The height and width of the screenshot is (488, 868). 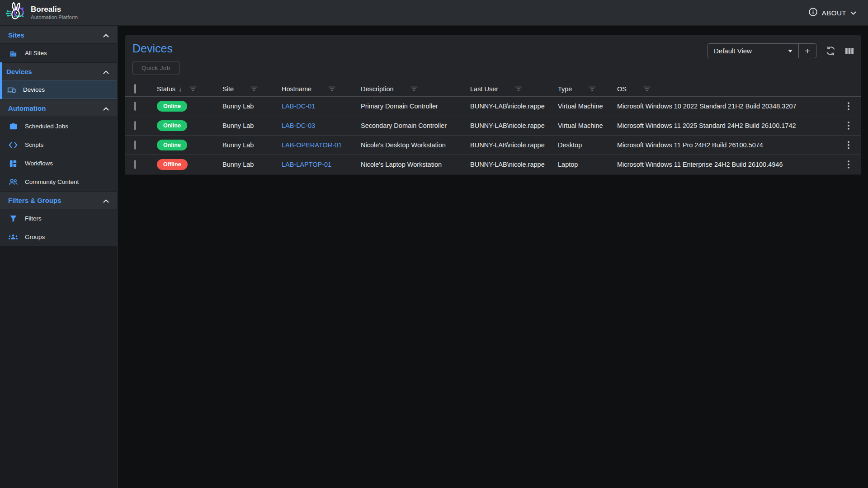 I want to click on brand: Borealis Automation Platform, so click(x=42, y=13).